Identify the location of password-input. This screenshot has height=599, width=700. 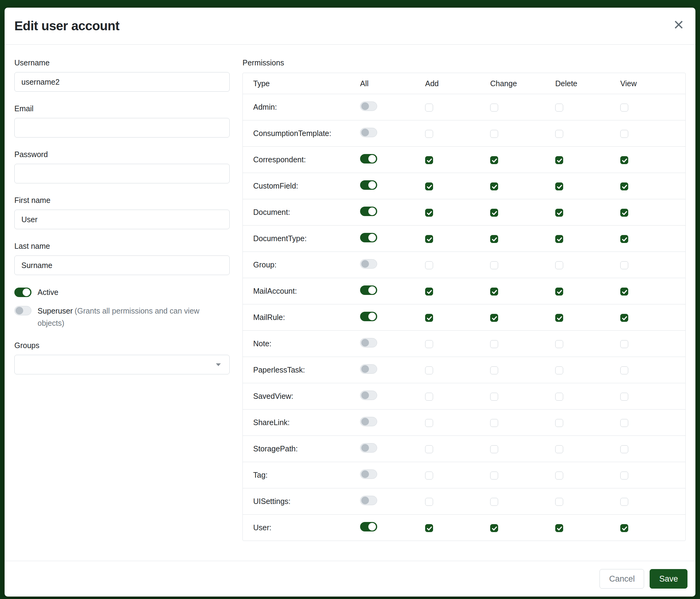
(122, 174).